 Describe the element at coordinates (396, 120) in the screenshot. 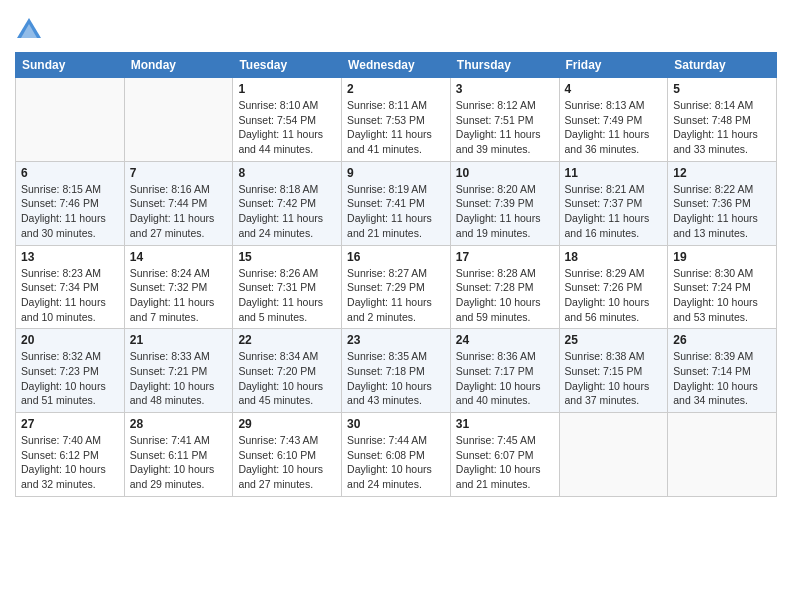

I see `calendar-week-row: 1Sunrise: 8:10 AM Sunset: 7:54 PM Daylig…` at that location.